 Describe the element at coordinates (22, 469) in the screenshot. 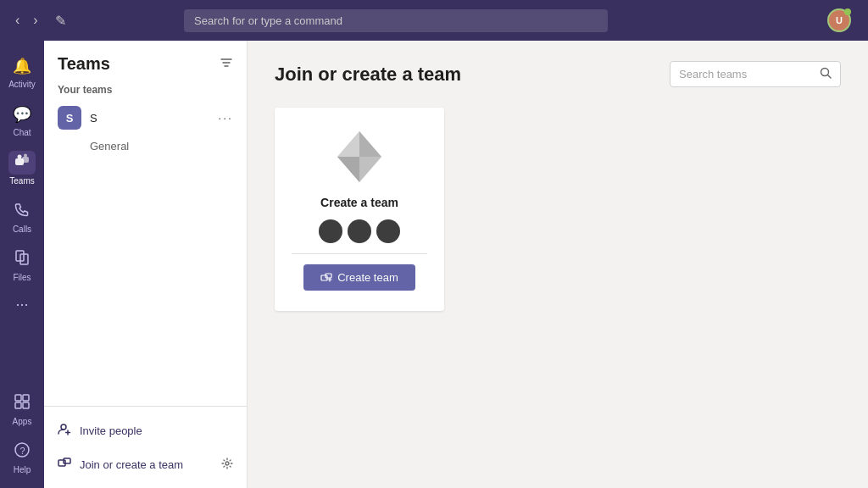

I see `help-label: Help` at that location.